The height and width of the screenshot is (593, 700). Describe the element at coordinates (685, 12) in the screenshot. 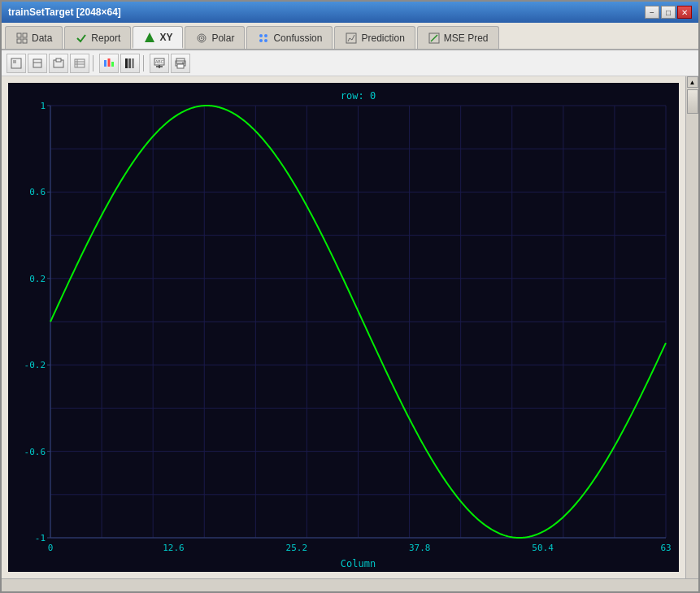

I see `close-button: ✕` at that location.